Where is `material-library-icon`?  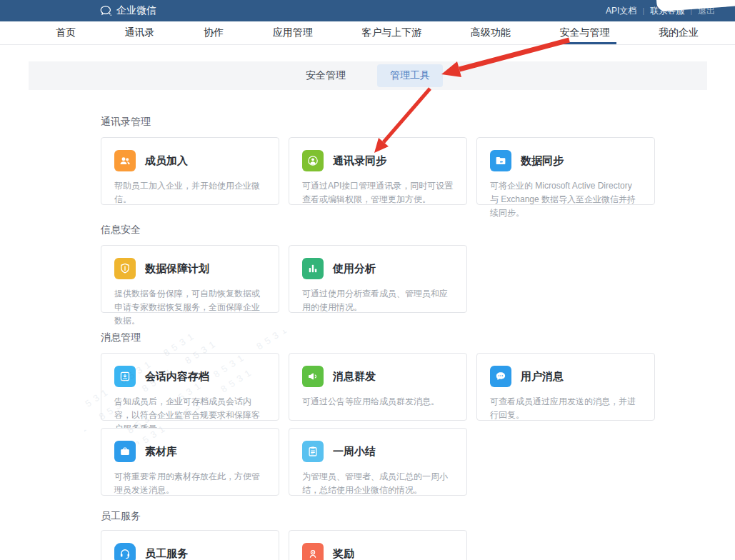 material-library-icon is located at coordinates (125, 451).